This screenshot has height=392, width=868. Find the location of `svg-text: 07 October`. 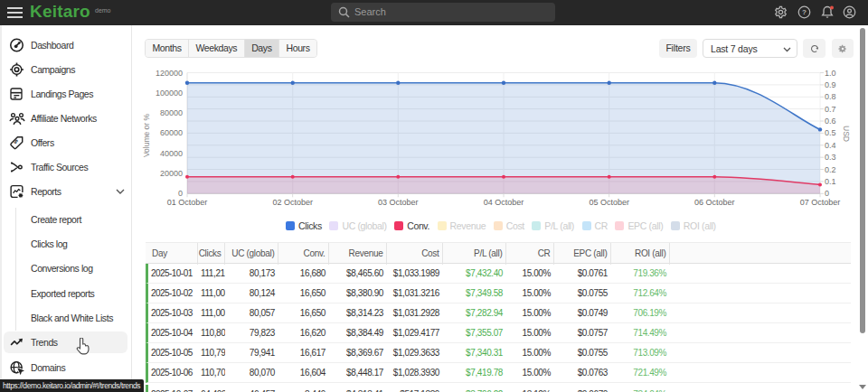

svg-text: 07 October is located at coordinates (821, 202).